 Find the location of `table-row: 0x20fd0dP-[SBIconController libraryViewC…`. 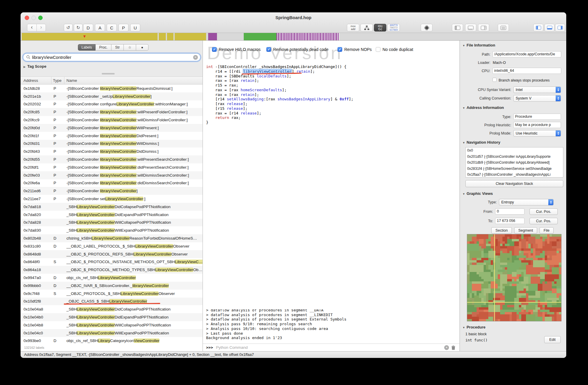

table-row: 0x20fd0dP-[SBIconController libraryViewC… is located at coordinates (112, 128).